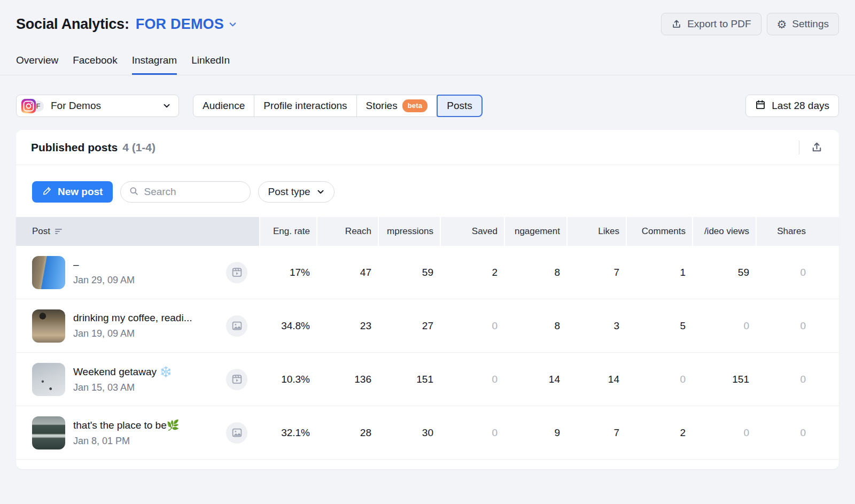 This screenshot has width=855, height=504. What do you see at coordinates (123, 372) in the screenshot?
I see `post-title: Weekend getaway ❄️` at bounding box center [123, 372].